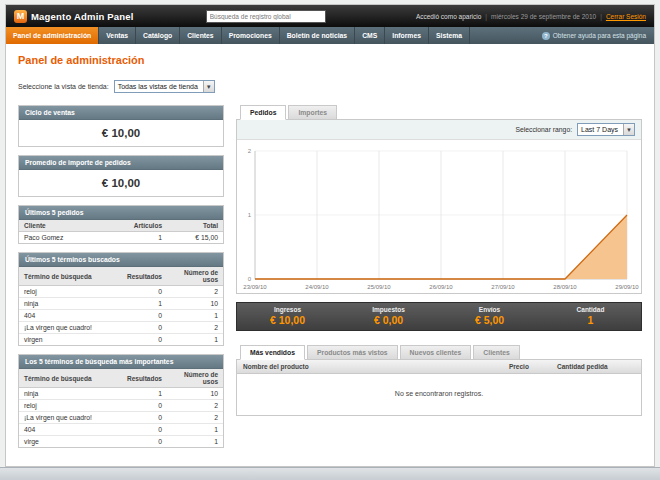 This screenshot has height=480, width=660. Describe the element at coordinates (121, 183) in the screenshot. I see `average-orders-value: € 10,00` at that location.